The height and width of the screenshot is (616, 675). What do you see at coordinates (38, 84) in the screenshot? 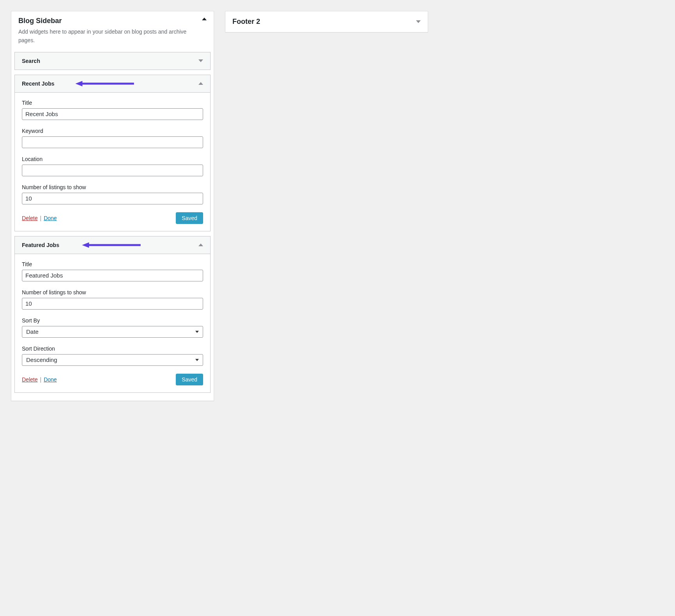
I see `recent-jobs-widget-title: Recent Jobs` at bounding box center [38, 84].